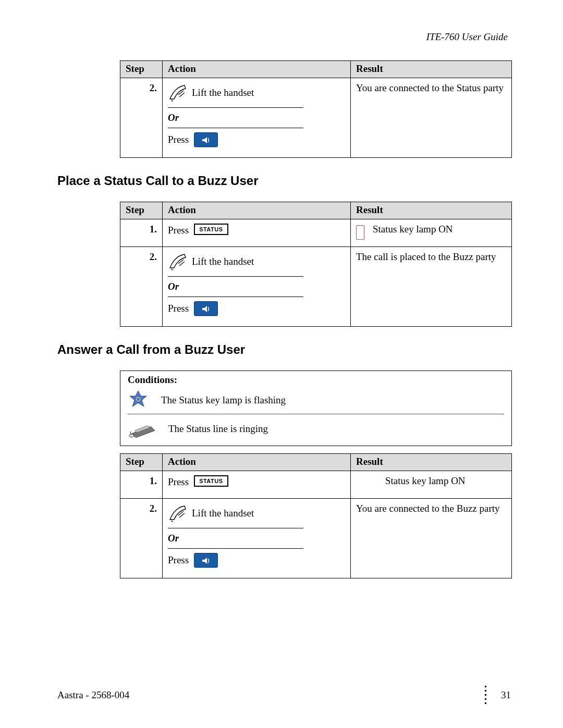 This screenshot has width=563, height=728. Describe the element at coordinates (284, 181) in the screenshot. I see `section-heading: Place a Status Call to a Buzz User` at that location.